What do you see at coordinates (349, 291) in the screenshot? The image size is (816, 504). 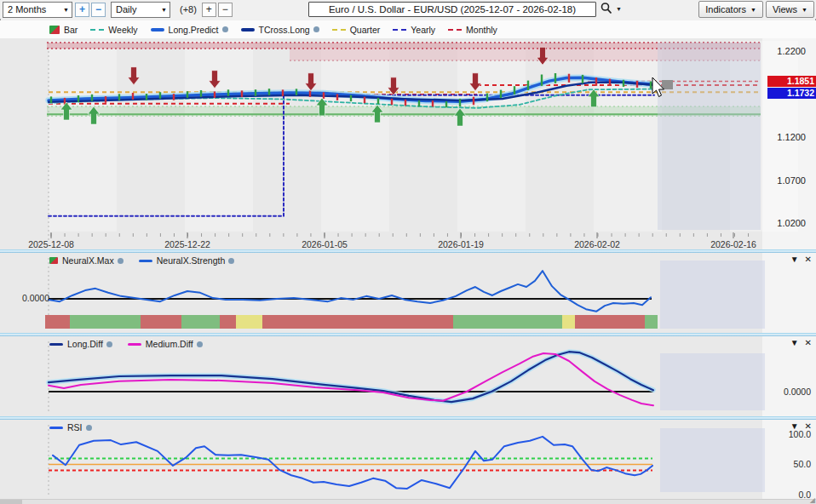 I see `series-neuralx-strength` at bounding box center [349, 291].